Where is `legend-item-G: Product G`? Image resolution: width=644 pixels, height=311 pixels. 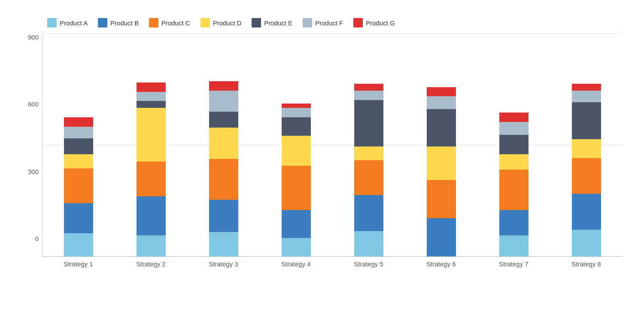 legend-item-G: Product G is located at coordinates (374, 23).